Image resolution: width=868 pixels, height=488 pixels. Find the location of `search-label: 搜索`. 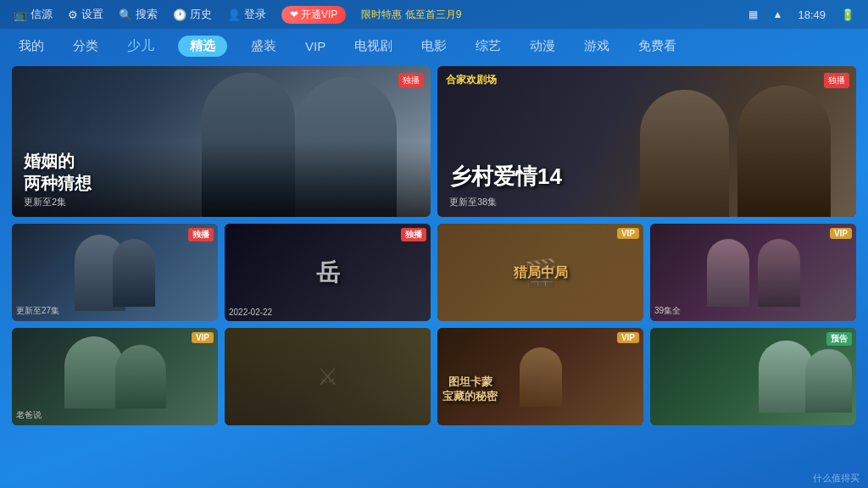

search-label: 搜索 is located at coordinates (147, 14).